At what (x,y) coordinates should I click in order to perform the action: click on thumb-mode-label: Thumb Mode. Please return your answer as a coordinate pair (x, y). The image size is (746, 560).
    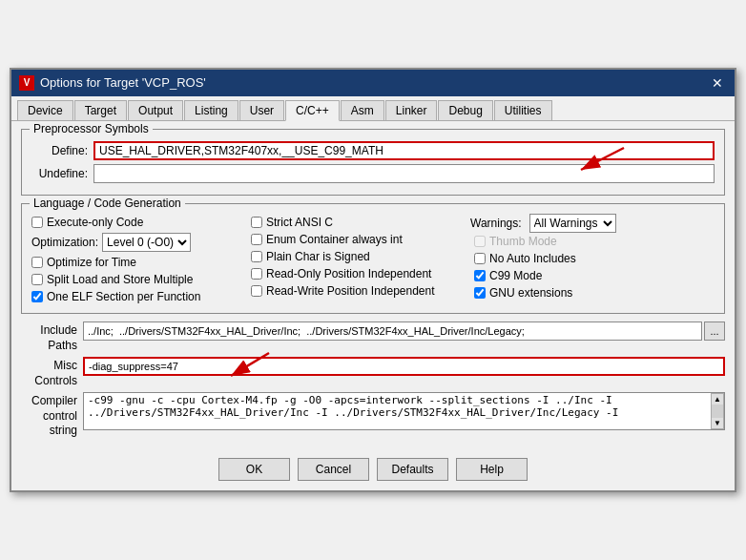
    Looking at the image, I should click on (523, 241).